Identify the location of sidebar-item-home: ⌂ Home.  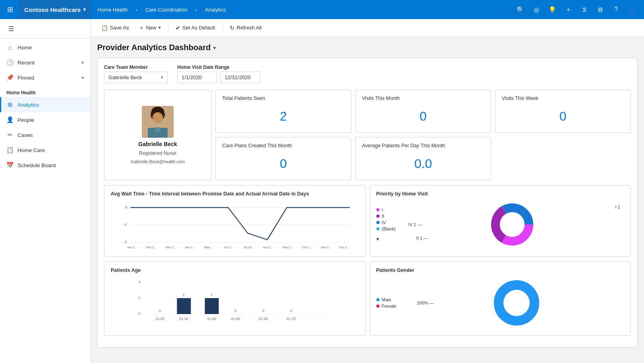
(45, 48).